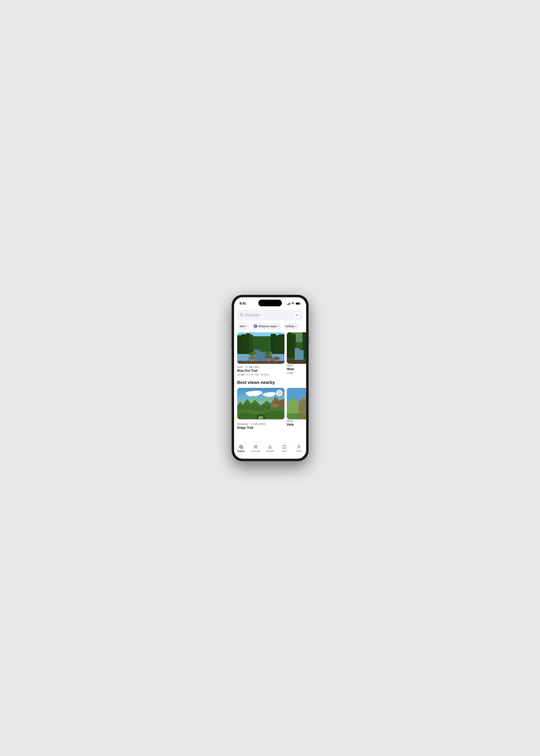 The width and height of the screenshot is (540, 756). What do you see at coordinates (285, 448) in the screenshot?
I see `nav-saved: Saved` at bounding box center [285, 448].